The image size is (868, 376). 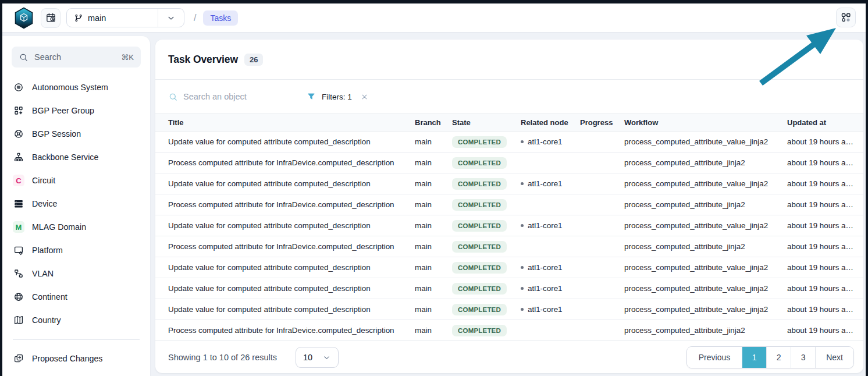 I want to click on branch-name: main, so click(x=97, y=18).